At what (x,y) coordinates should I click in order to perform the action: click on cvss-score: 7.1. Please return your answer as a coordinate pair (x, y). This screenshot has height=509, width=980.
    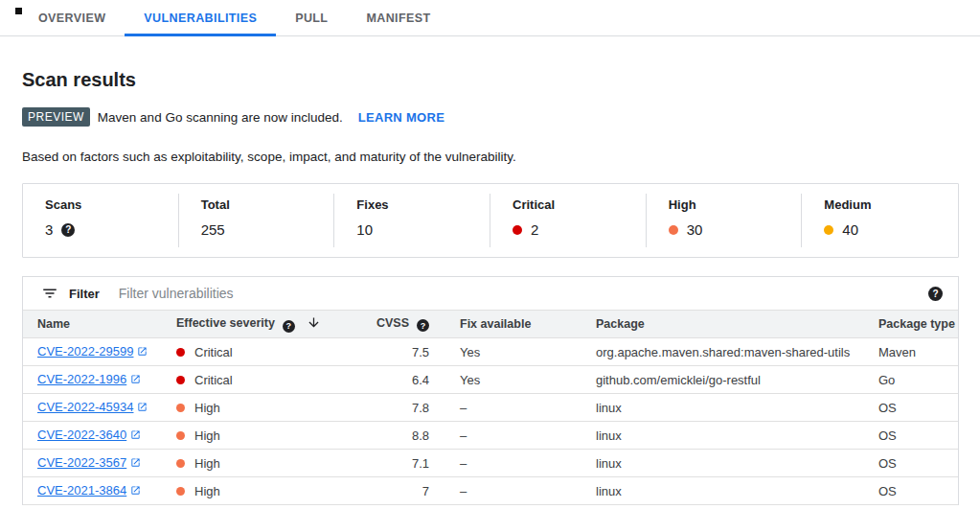
    Looking at the image, I should click on (407, 464).